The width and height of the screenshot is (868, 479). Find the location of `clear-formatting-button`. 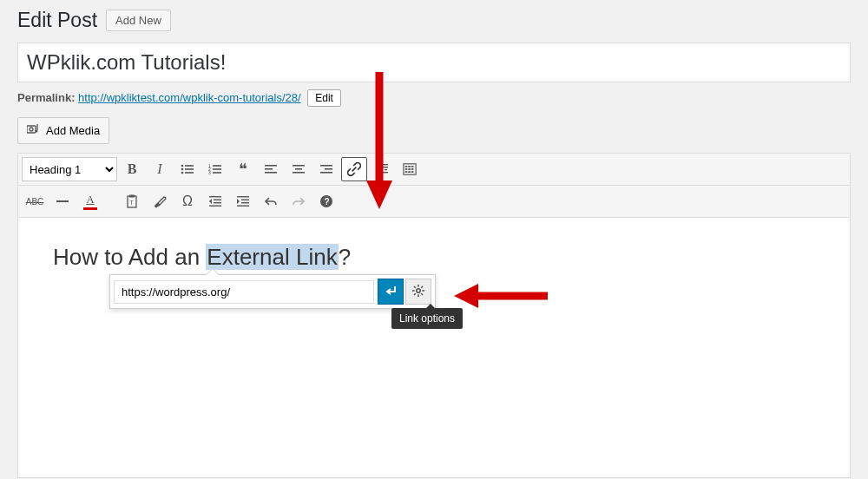

clear-formatting-button is located at coordinates (160, 201).